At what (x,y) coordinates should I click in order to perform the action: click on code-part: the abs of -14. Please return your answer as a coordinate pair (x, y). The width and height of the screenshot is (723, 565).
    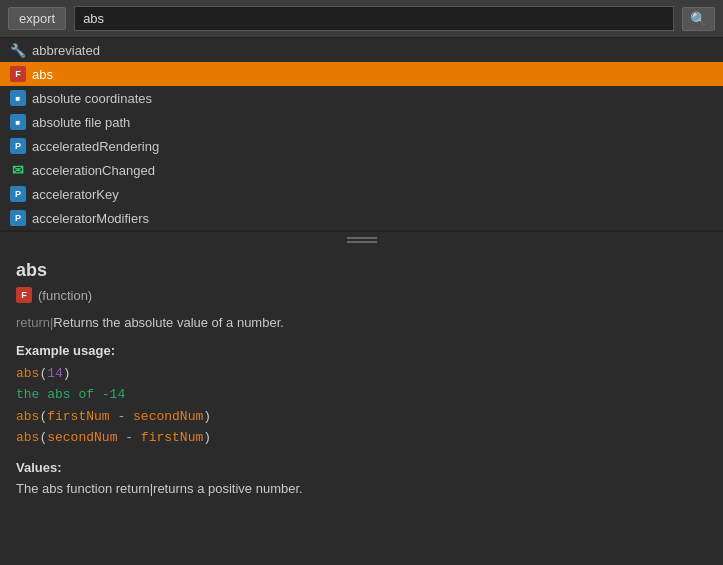
    Looking at the image, I should click on (70, 394).